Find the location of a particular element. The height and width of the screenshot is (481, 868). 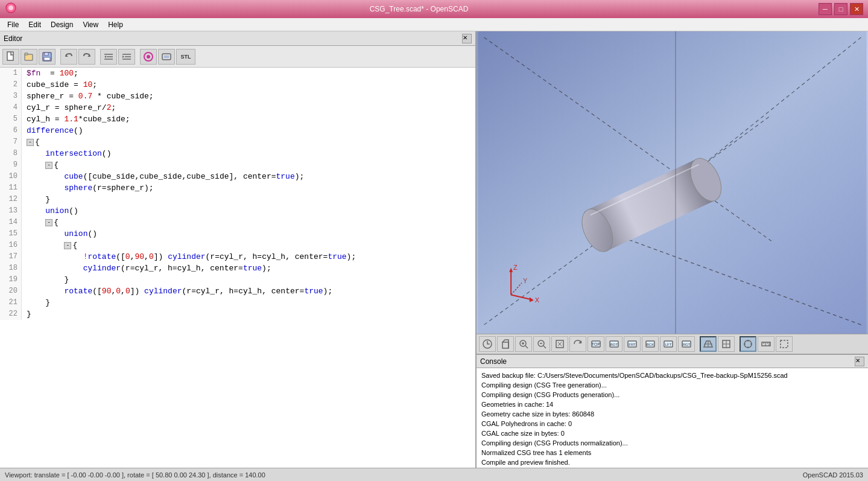

console-line-9: Normalized CSG tree has 1 elements is located at coordinates (672, 453).